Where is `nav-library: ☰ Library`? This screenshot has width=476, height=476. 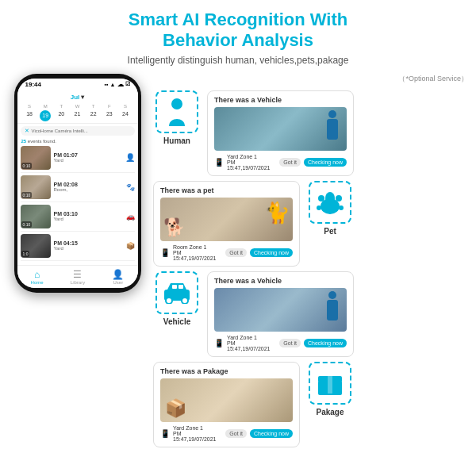
nav-library: ☰ Library is located at coordinates (78, 277).